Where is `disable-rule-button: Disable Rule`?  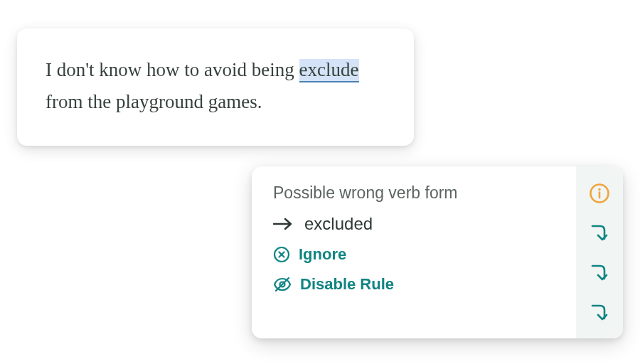
disable-rule-button: Disable Rule is located at coordinates (417, 284).